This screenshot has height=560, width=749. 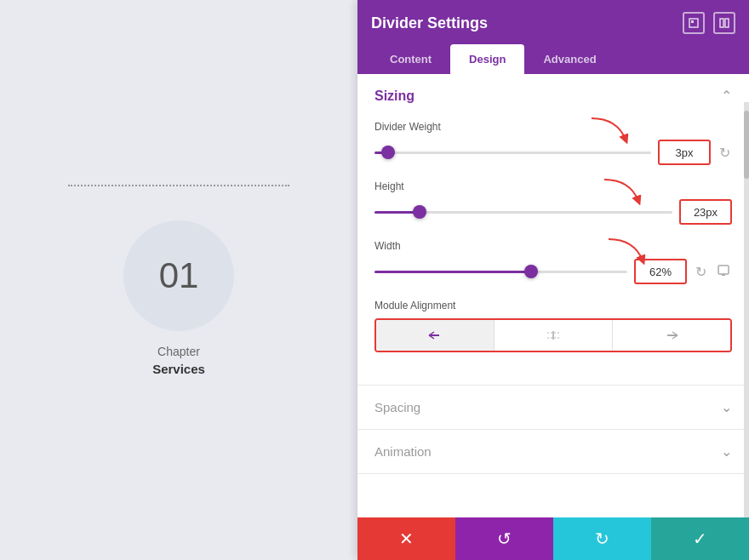 I want to click on height-input, so click(x=706, y=212).